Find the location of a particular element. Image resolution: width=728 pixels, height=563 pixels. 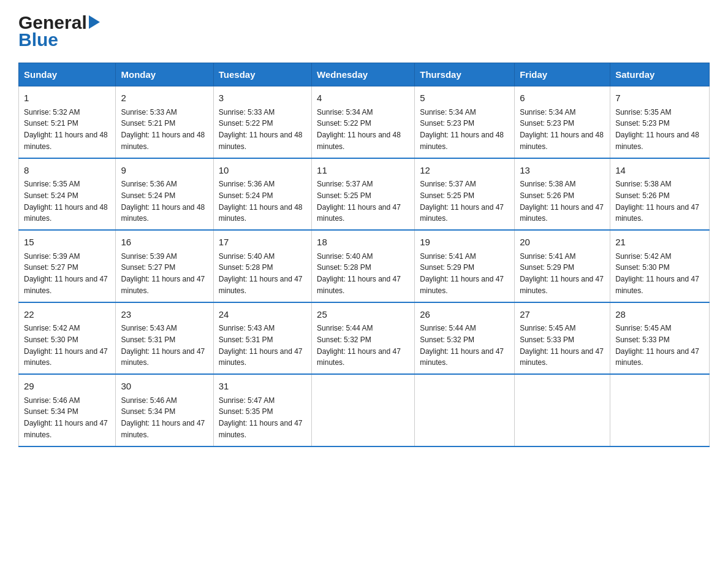

calendar-week-4: 22Sunrise: 5:42 AMSunset: 5:30 PMDayligh… is located at coordinates (364, 339).